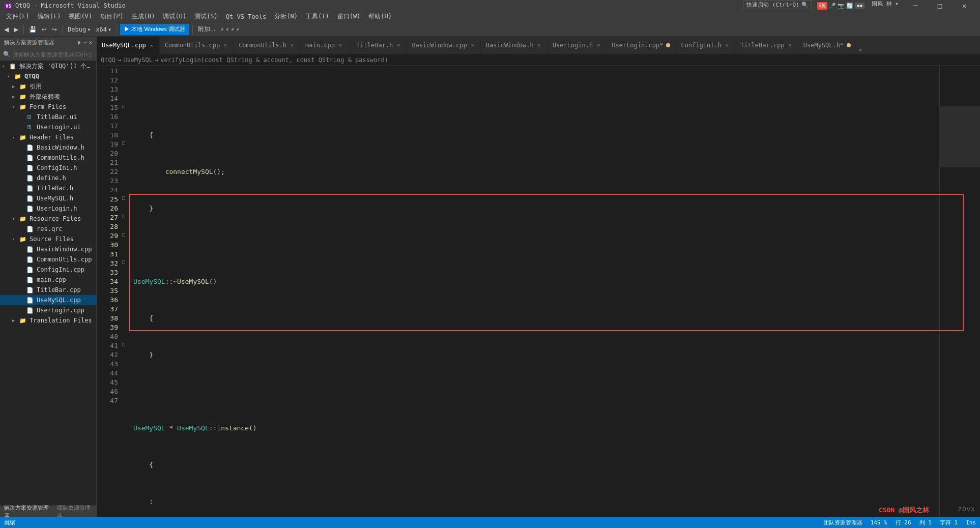  Describe the element at coordinates (80, 16) in the screenshot. I see `menu-view: 视图(V)` at that location.